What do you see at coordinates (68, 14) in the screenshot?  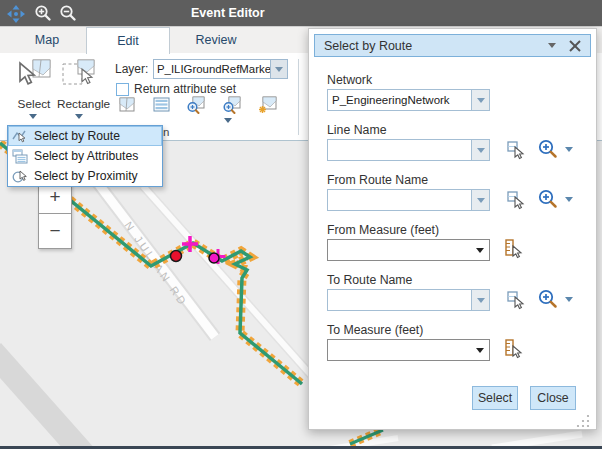 I see `zoom-out-icon` at bounding box center [68, 14].